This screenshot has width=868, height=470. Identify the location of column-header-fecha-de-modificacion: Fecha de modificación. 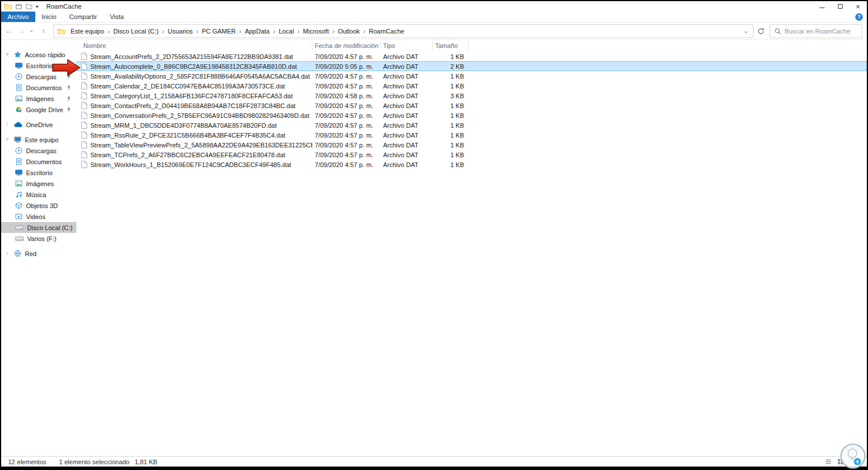
(347, 46).